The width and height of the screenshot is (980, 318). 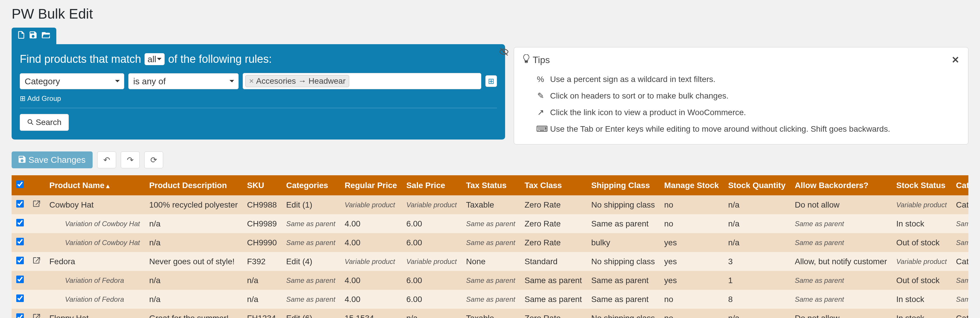 What do you see at coordinates (44, 122) in the screenshot?
I see `search-button: Search` at bounding box center [44, 122].